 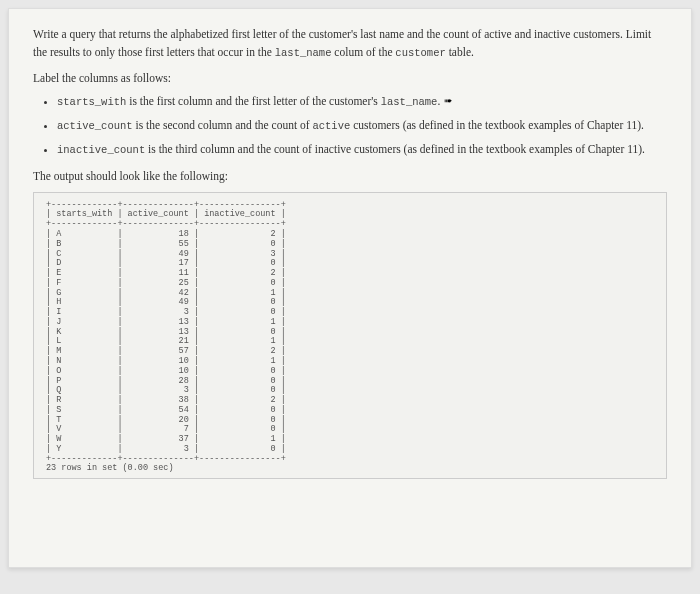 What do you see at coordinates (362, 126) in the screenshot?
I see `bullet-item: active_count is the second column and th…` at bounding box center [362, 126].